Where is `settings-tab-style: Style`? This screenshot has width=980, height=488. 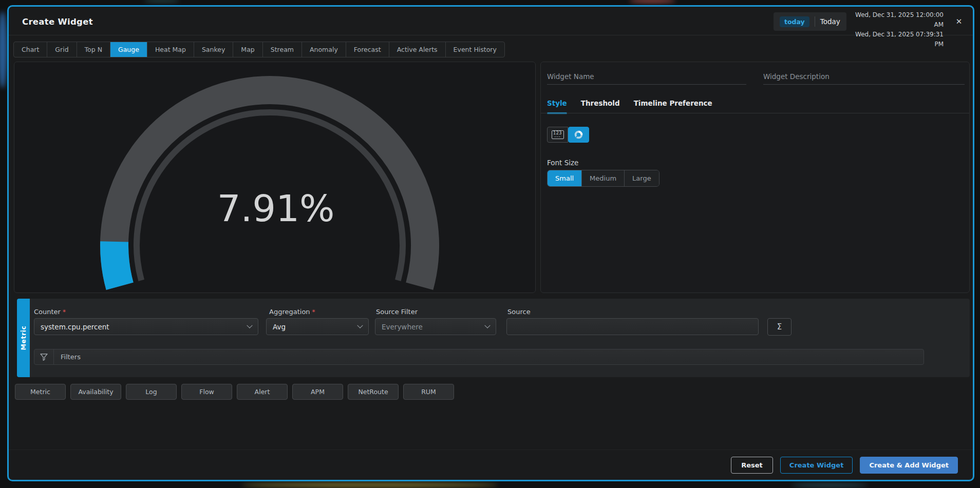
settings-tab-style: Style is located at coordinates (557, 107).